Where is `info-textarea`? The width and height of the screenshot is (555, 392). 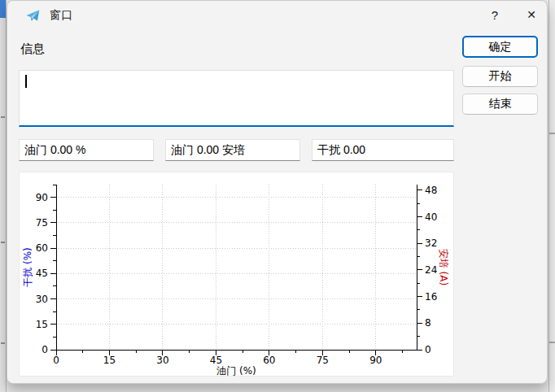
info-textarea is located at coordinates (236, 98).